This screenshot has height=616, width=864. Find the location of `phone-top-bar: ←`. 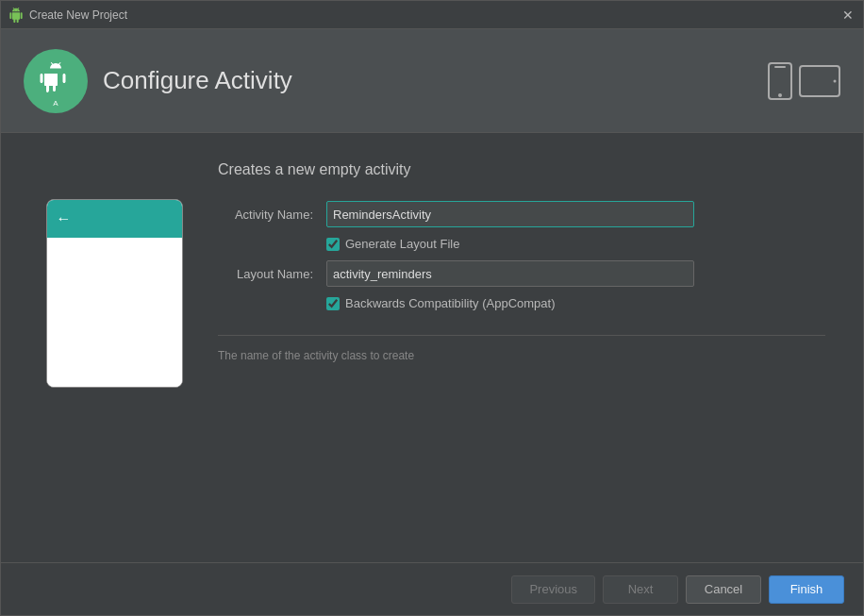

phone-top-bar: ← is located at coordinates (115, 219).